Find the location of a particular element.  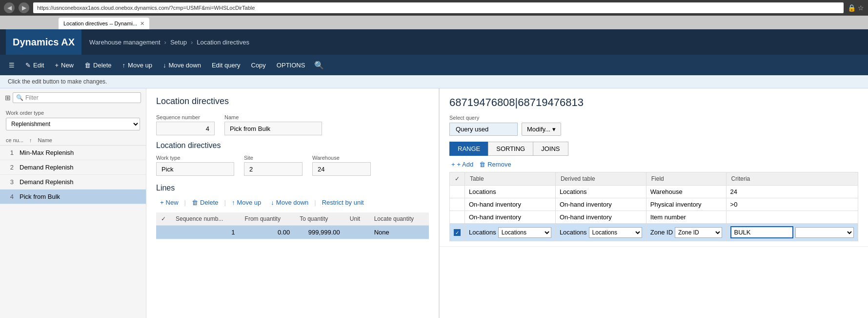

table-row: 1 0.00 999,999.00 None is located at coordinates (293, 233).